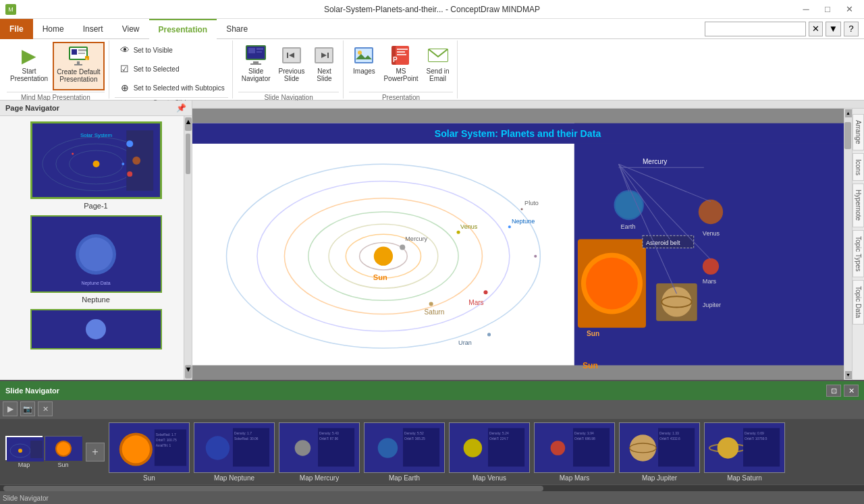 This screenshot has height=504, width=864. What do you see at coordinates (489, 478) in the screenshot?
I see `slide-label-map-venus: Map Venus` at bounding box center [489, 478].